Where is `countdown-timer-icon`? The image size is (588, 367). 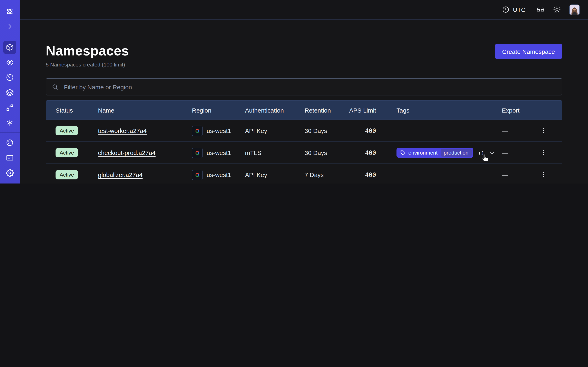 countdown-timer-icon is located at coordinates (10, 77).